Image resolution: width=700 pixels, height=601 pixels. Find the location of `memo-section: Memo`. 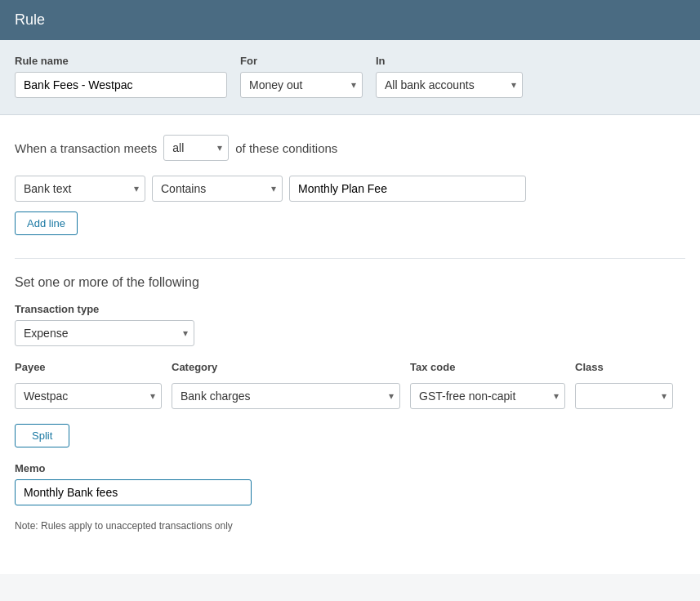

memo-section: Memo is located at coordinates (350, 483).